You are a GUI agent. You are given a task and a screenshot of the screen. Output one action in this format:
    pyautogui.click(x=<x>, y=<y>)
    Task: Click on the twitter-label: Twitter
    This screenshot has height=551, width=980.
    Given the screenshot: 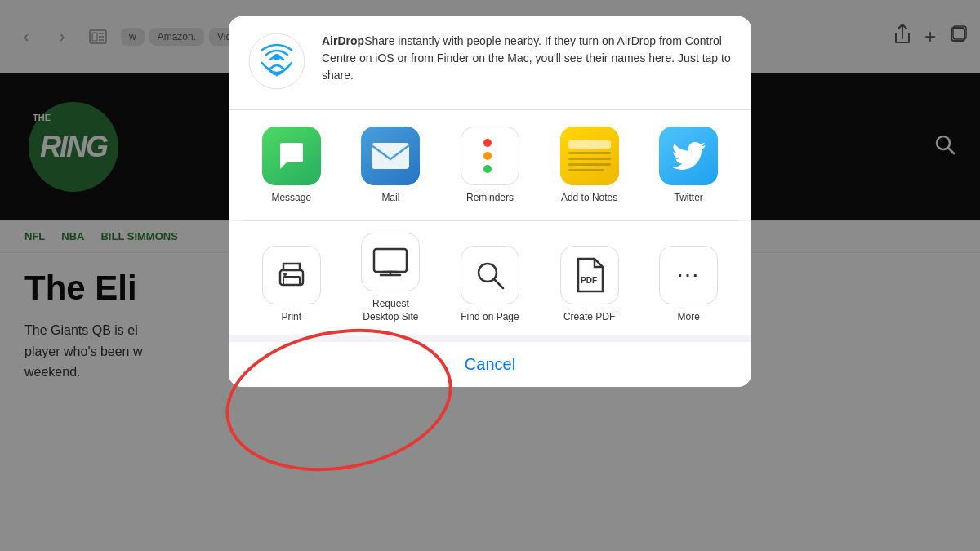 What is the action you would take?
    pyautogui.click(x=689, y=198)
    